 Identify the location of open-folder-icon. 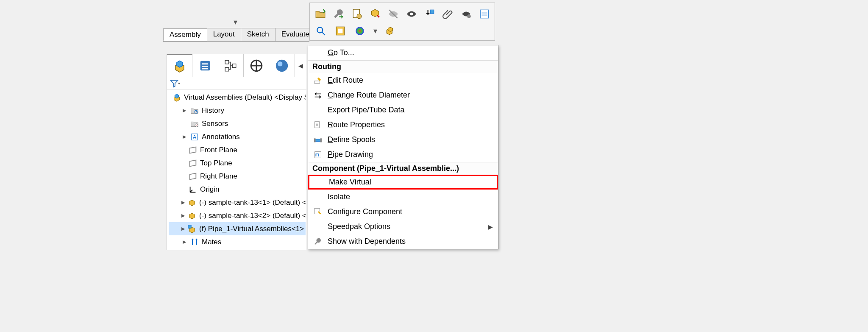
(320, 14).